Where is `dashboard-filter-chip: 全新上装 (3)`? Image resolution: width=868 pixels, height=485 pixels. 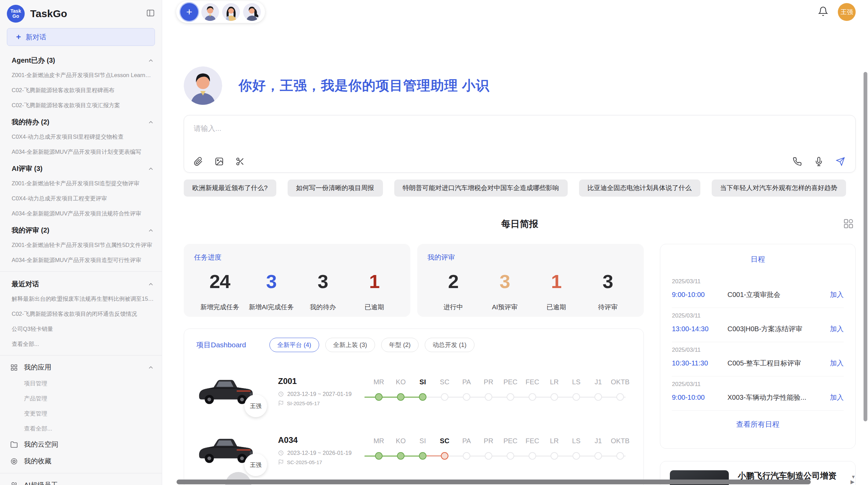 dashboard-filter-chip: 全新上装 (3) is located at coordinates (350, 345).